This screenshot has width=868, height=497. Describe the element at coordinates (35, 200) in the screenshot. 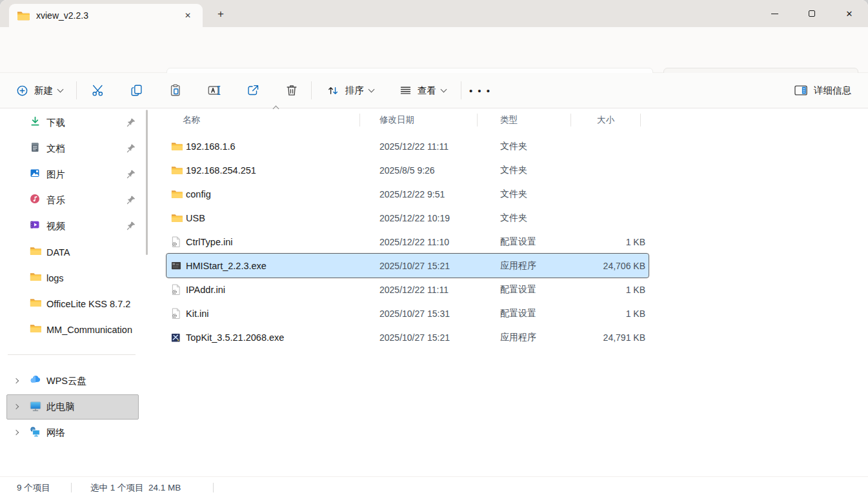

I see `music-icon` at that location.